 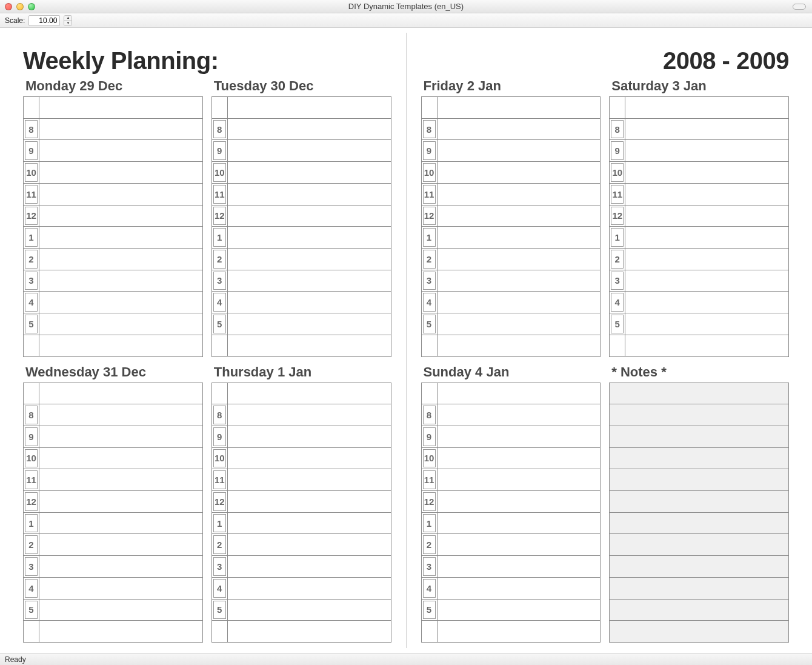 I want to click on minimize-icon, so click(x=20, y=7).